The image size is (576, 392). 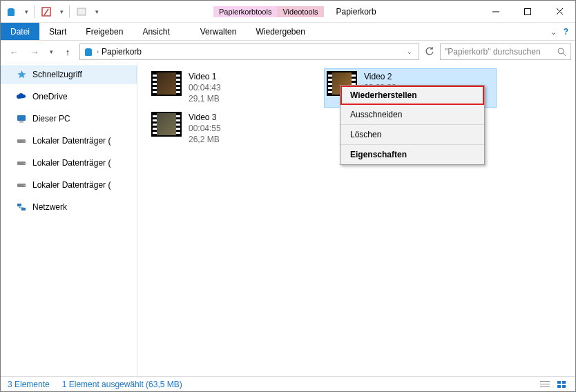 I want to click on minimize-button, so click(x=496, y=12).